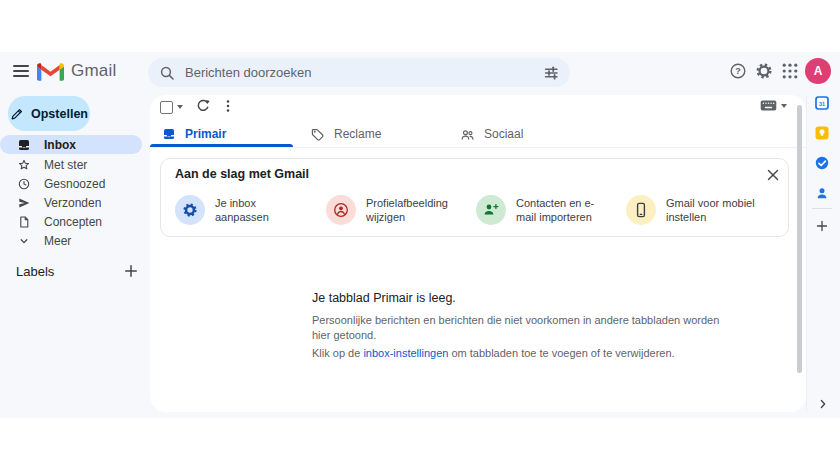  What do you see at coordinates (822, 163) in the screenshot?
I see `tasks-icon` at bounding box center [822, 163].